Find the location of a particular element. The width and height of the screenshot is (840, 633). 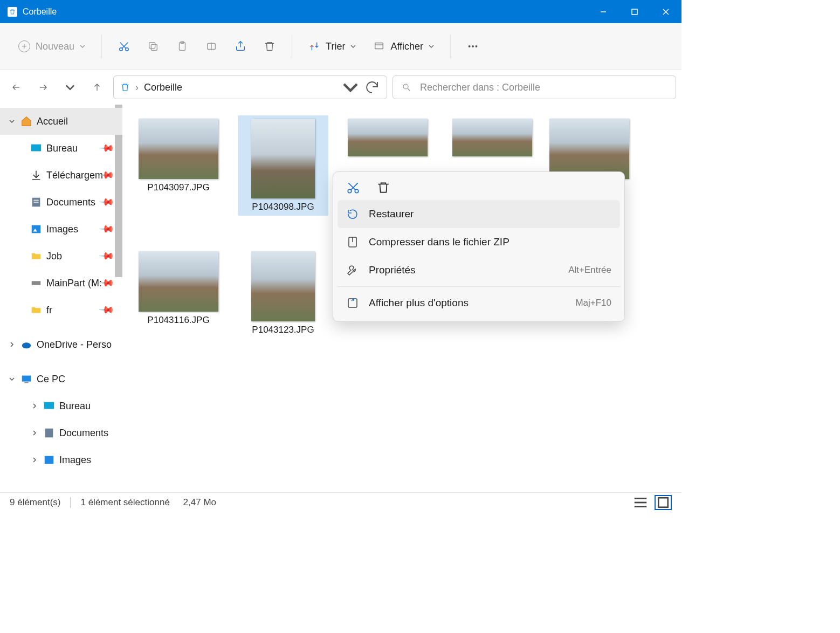

rename-button is located at coordinates (211, 46).